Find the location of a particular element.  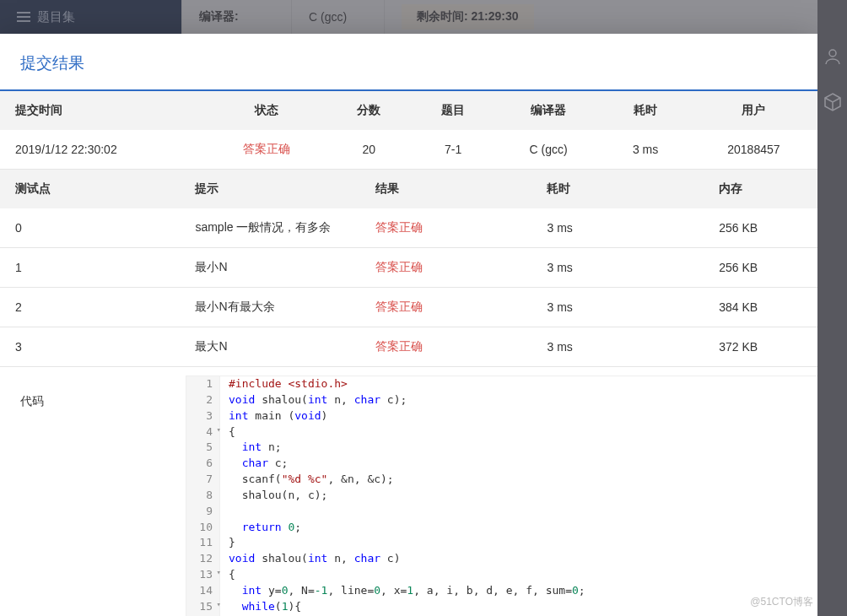

th-compiler: 编译器 is located at coordinates (548, 111).